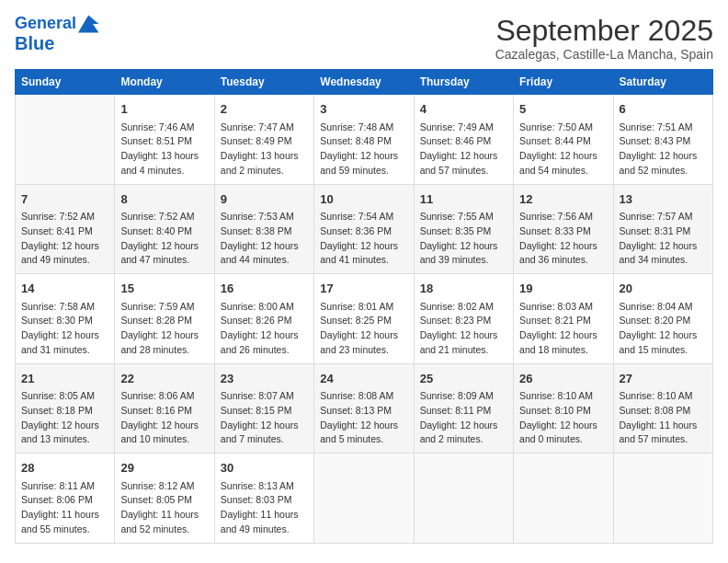 This screenshot has height=563, width=728. Describe the element at coordinates (463, 418) in the screenshot. I see `day-info: Sunrise: 8:09 AM Sunset: 8:11 PM Dayligh…` at that location.